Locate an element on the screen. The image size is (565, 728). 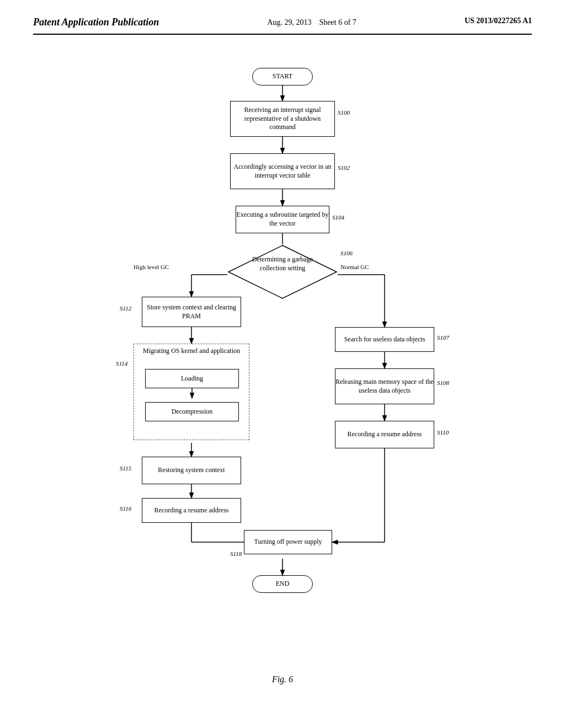
s106-text: Determining a garbage collection setting is located at coordinates (282, 264).